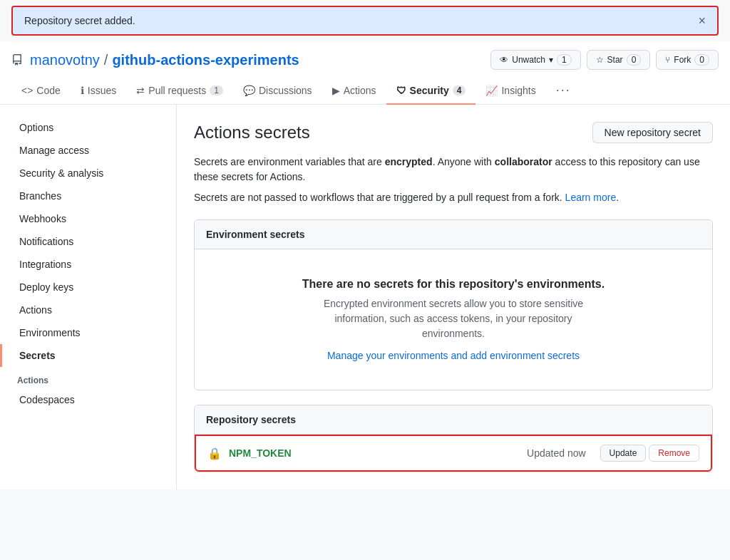 Image resolution: width=730 pixels, height=560 pixels. Describe the element at coordinates (674, 453) in the screenshot. I see `remove-secret-button: Remove` at that location.